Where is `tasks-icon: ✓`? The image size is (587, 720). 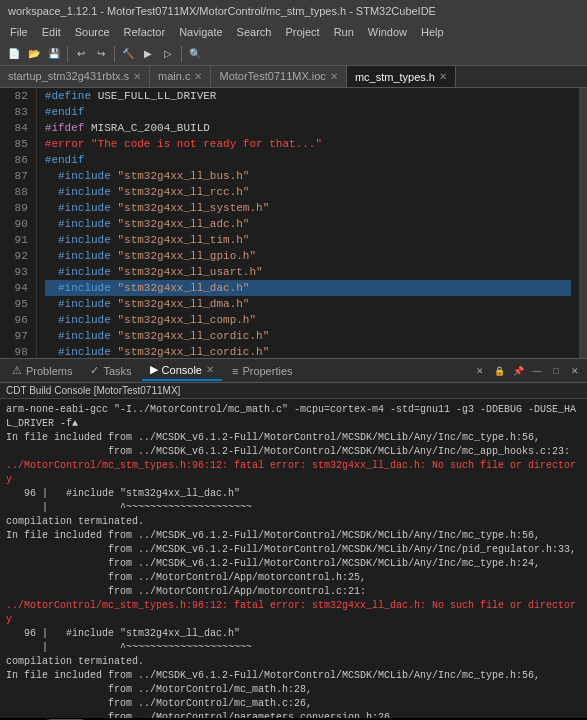
tasks-icon: ✓ is located at coordinates (94, 370).